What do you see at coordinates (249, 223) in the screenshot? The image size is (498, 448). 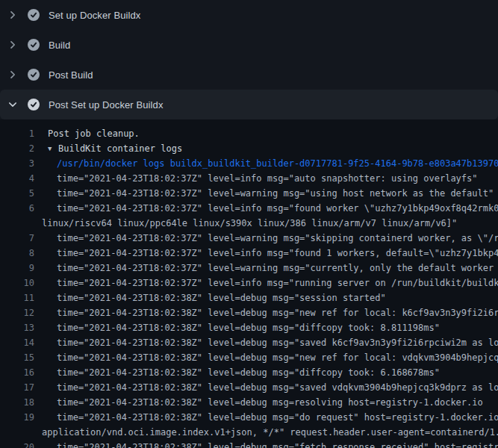 I see `log-line: ▼ linux/riscv64 linux/ppc64le linux/s390…` at bounding box center [249, 223].